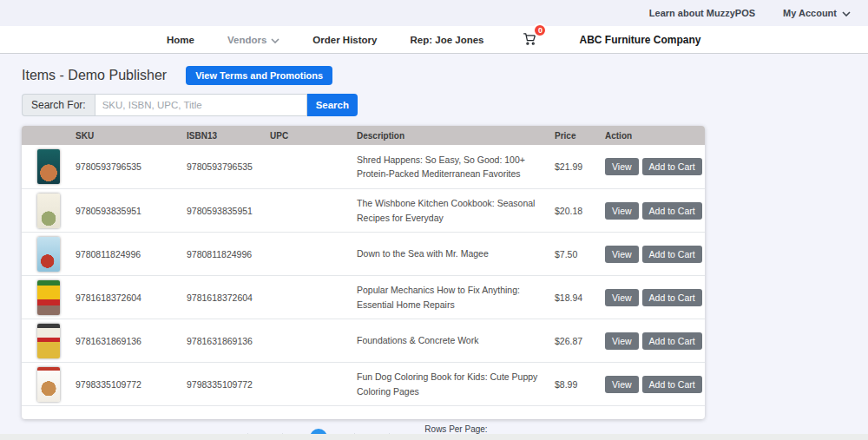 The width and height of the screenshot is (868, 440). What do you see at coordinates (363, 135) in the screenshot?
I see `table-header-row: SKU ISBN13 UPC Description Price Action` at bounding box center [363, 135].